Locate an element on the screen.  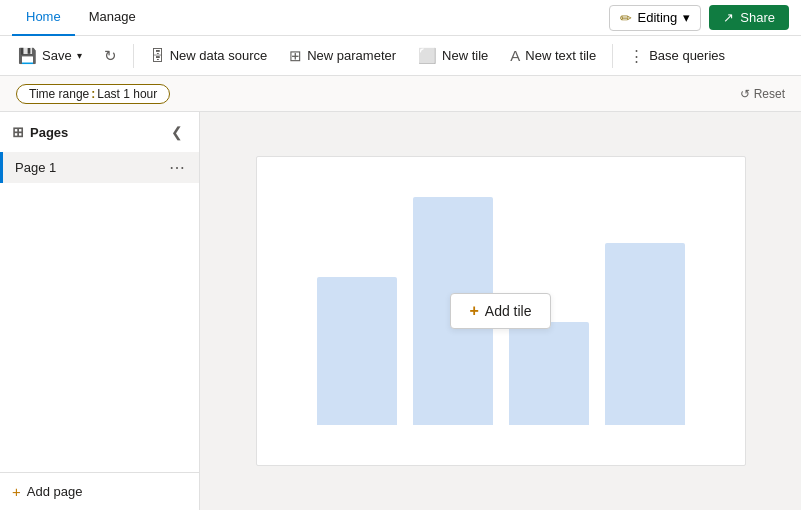
share-icon: ↗ is located at coordinates (728, 18).